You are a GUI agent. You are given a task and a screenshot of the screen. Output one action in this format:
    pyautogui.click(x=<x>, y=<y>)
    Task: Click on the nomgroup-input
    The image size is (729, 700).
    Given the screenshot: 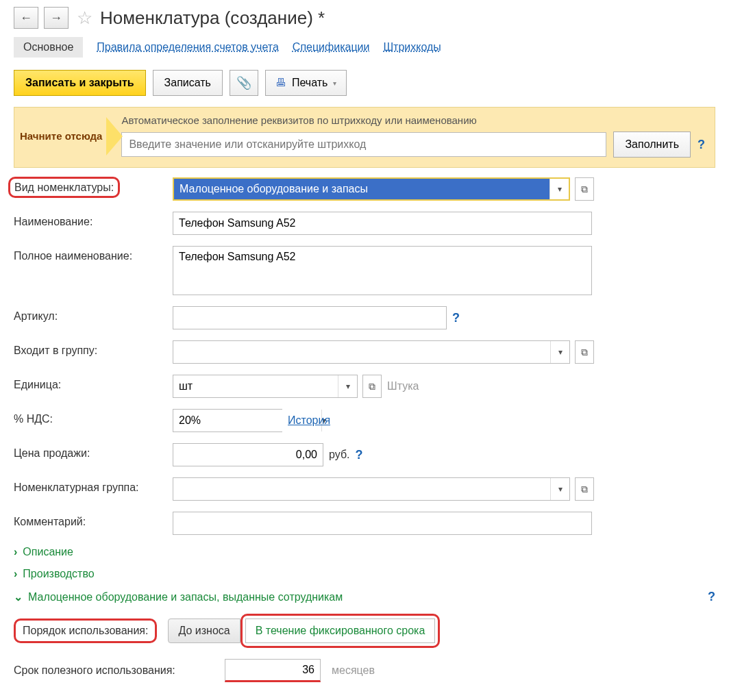 What is the action you would take?
    pyautogui.click(x=362, y=489)
    